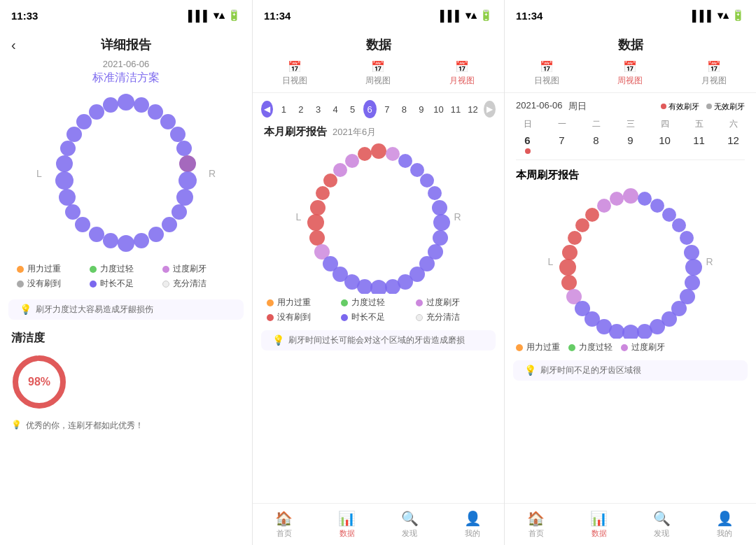 This screenshot has height=545, width=756. What do you see at coordinates (277, 15) in the screenshot?
I see `time-2: 11:34` at bounding box center [277, 15].